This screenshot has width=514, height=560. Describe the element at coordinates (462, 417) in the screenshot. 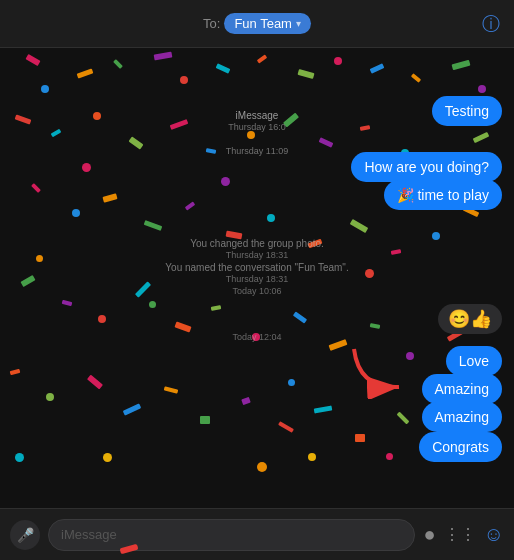

I see `bubble-amazing2: Amazing` at that location.